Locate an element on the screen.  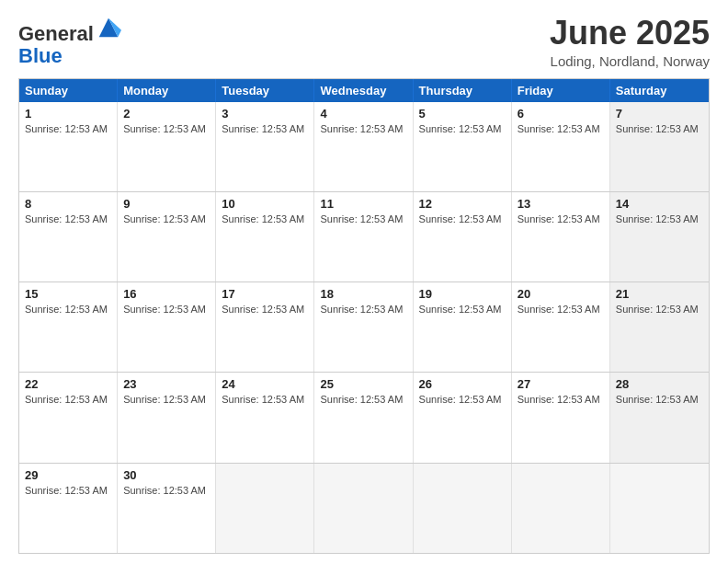
month-title: June 2025 is located at coordinates (630, 33).